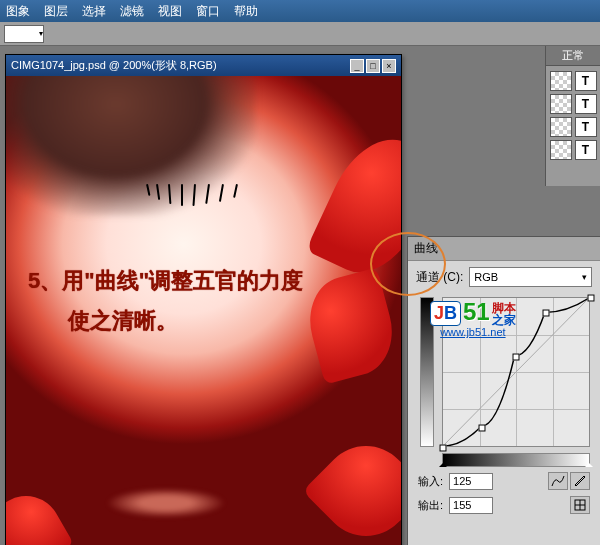 The height and width of the screenshot is (545, 600). Describe the element at coordinates (530, 277) in the screenshot. I see `channel-select: RGB` at that location.